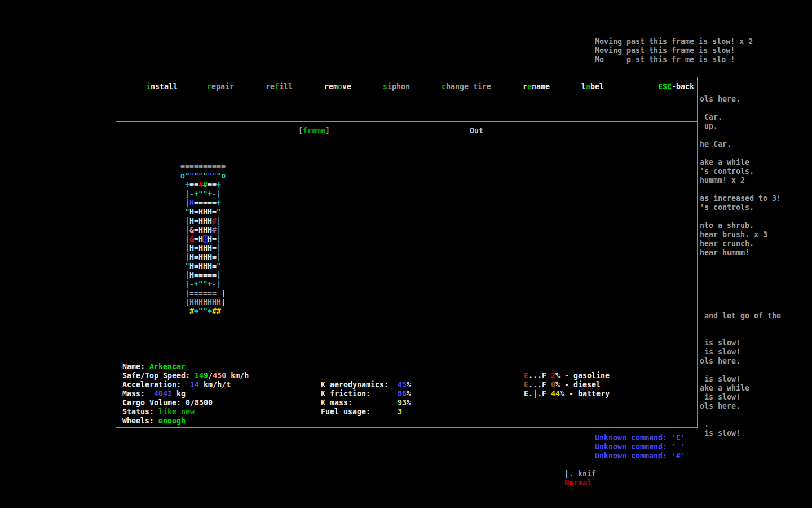 The width and height of the screenshot is (812, 508). Describe the element at coordinates (640, 447) in the screenshot. I see `unknown-command-line: Unknown command: ' '` at that location.